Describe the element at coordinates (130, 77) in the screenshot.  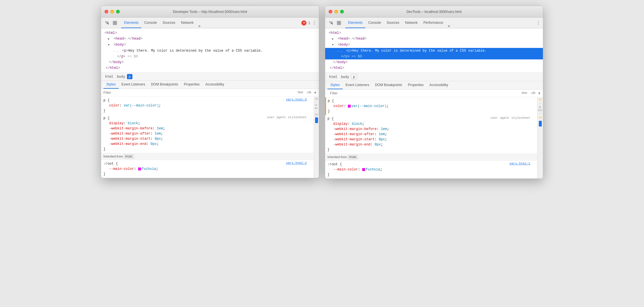
I see `breadcrumb-p-1: p` at that location.